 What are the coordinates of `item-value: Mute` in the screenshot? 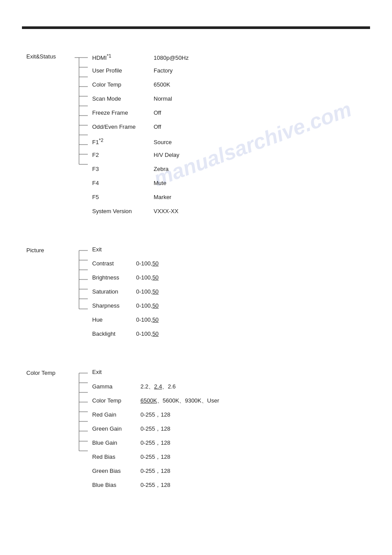 It's located at (160, 183).